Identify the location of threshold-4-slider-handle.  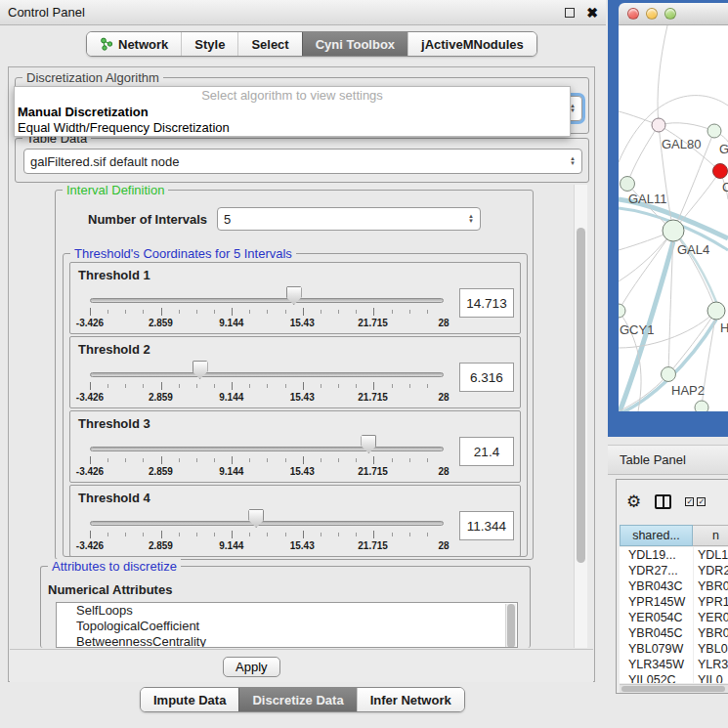
(256, 518).